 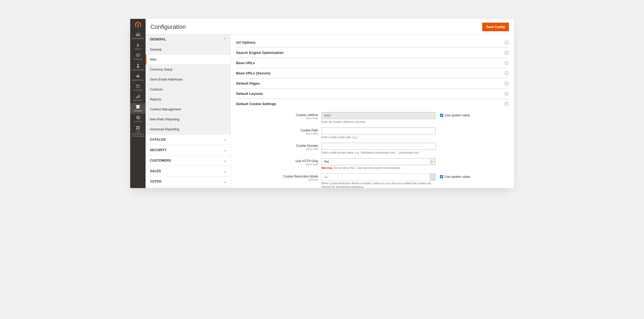 I want to click on section-seo: Search Engine Optimization ⌄, so click(x=372, y=53).